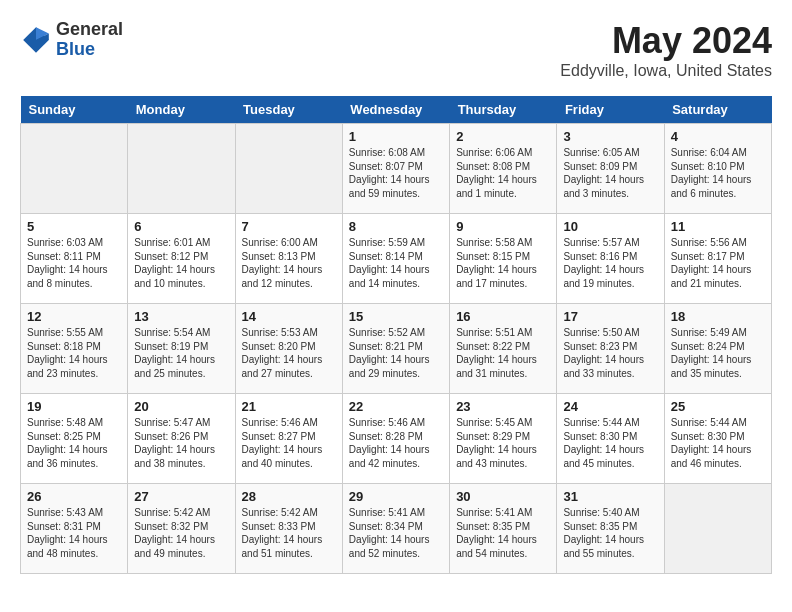 This screenshot has height=612, width=792. I want to click on calendar-day-cell: 5Sunrise: 6:03 AM Sunset: 8:11 PM Daylig…, so click(74, 259).